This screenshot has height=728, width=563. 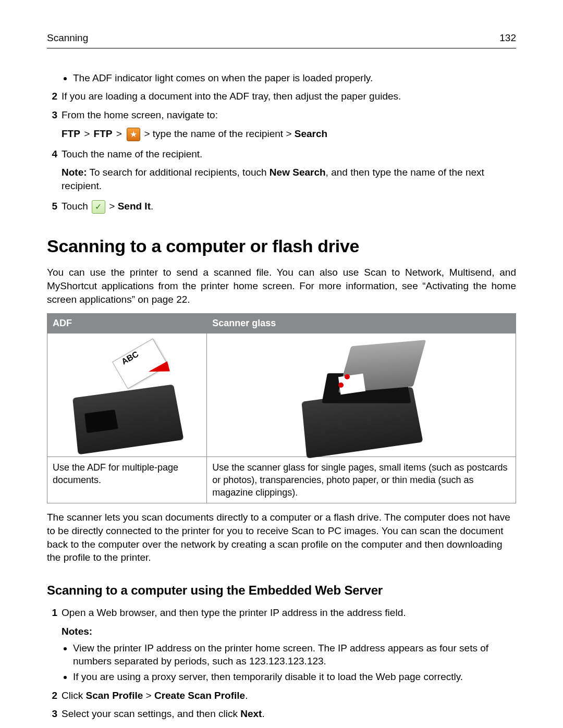 What do you see at coordinates (282, 286) in the screenshot?
I see `section-intro-paragraph: You can use the printer to send a scanne…` at bounding box center [282, 286].